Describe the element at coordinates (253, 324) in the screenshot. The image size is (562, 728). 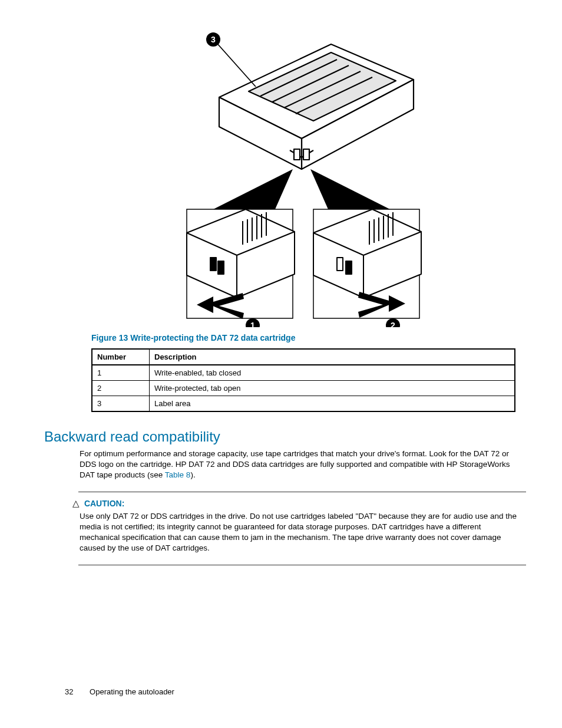
I see `callout-1: 1` at that location.